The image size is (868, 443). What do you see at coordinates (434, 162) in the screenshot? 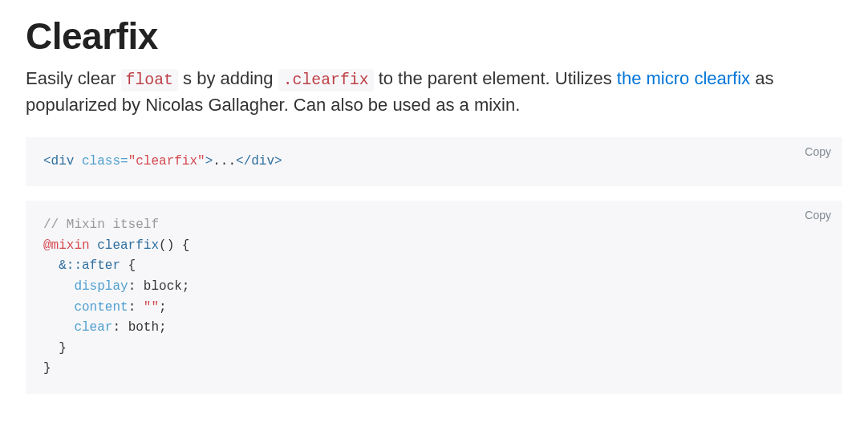
I see `code-content: <div class="clearfix">...</div>` at bounding box center [434, 162].